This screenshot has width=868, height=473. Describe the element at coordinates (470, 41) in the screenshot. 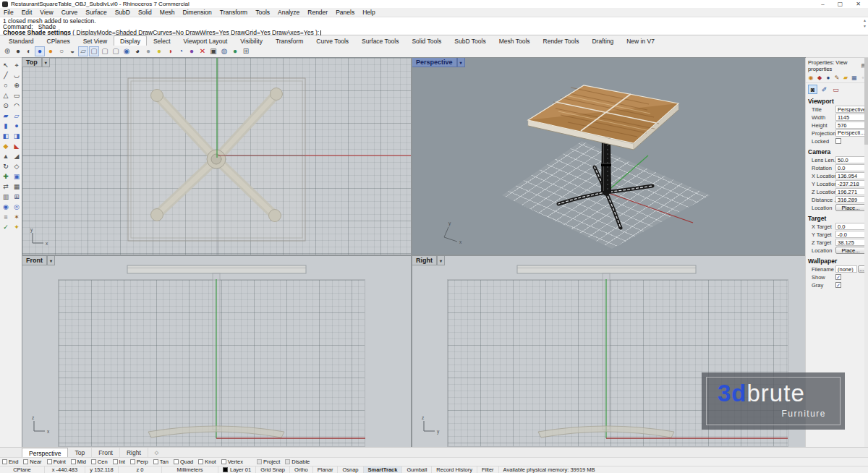

I see `ribbon-tab: SubD Tools` at that location.